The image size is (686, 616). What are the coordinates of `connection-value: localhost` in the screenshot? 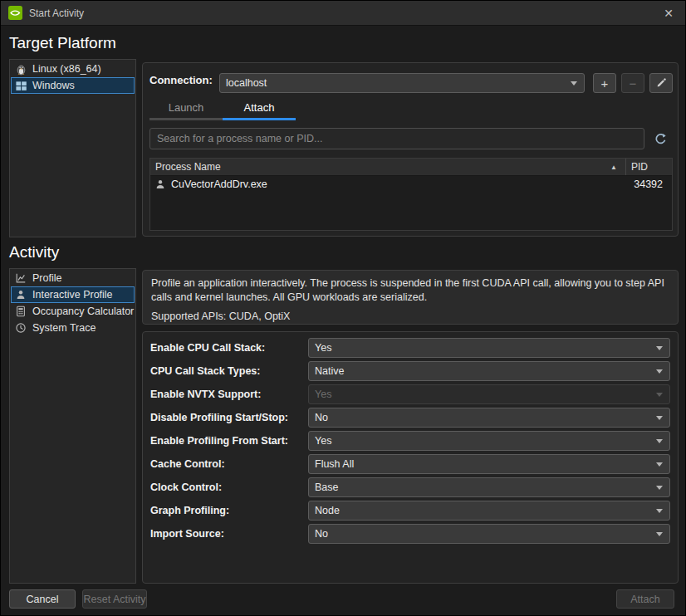 It's located at (246, 83).